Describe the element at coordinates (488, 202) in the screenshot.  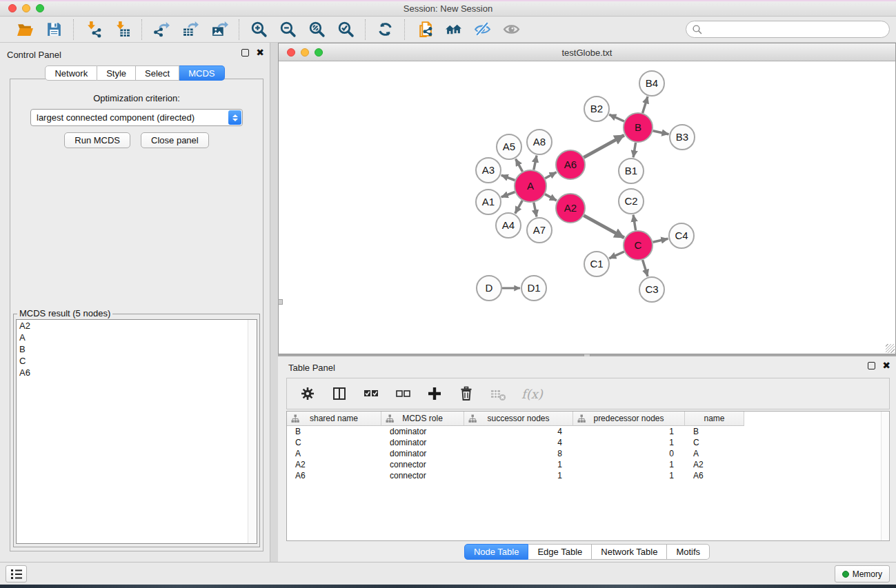
I see `node-A1: A1` at that location.